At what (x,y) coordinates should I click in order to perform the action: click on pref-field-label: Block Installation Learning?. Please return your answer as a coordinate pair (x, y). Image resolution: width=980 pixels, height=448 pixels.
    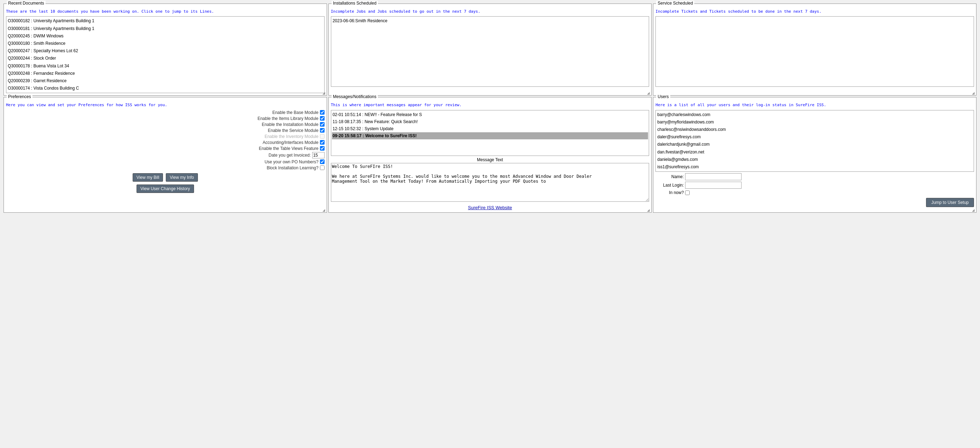
    Looking at the image, I should click on (293, 168).